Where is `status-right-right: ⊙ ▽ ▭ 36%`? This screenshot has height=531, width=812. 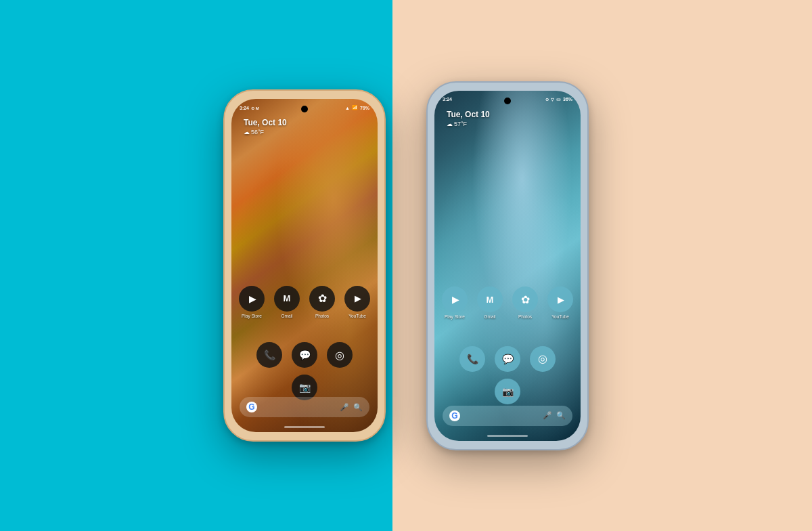
status-right-right: ⊙ ▽ ▭ 36% is located at coordinates (559, 100).